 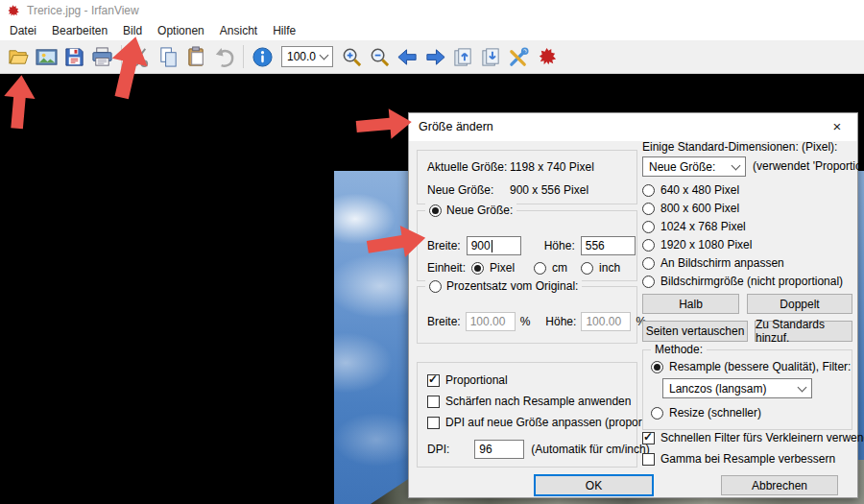 I want to click on annotation-arrow-open-button, so click(x=19, y=102).